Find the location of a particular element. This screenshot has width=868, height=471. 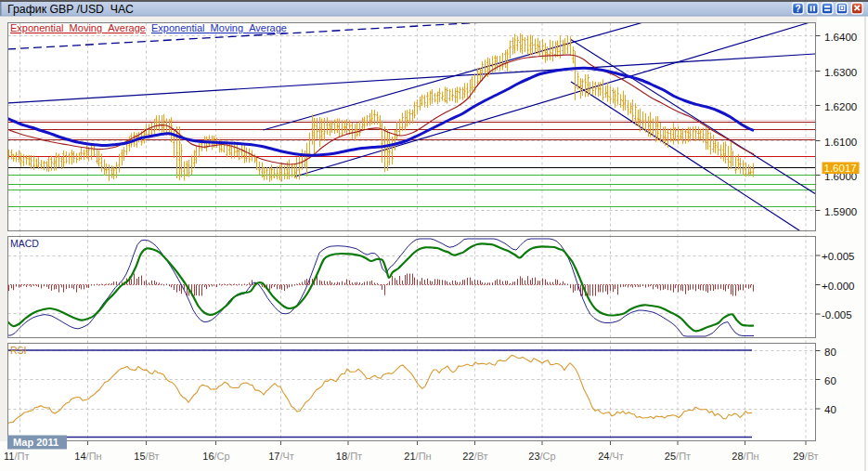

svg-text: +0.000 is located at coordinates (838, 286).